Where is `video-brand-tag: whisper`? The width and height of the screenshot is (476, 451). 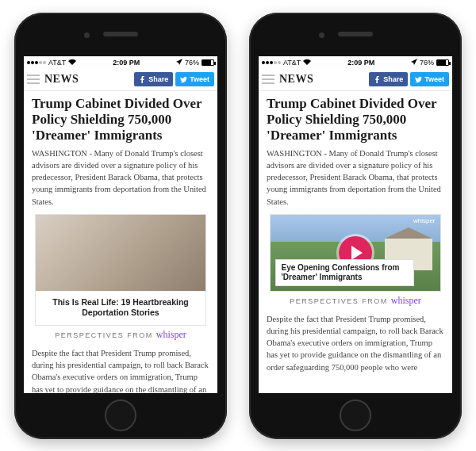 video-brand-tag: whisper is located at coordinates (424, 220).